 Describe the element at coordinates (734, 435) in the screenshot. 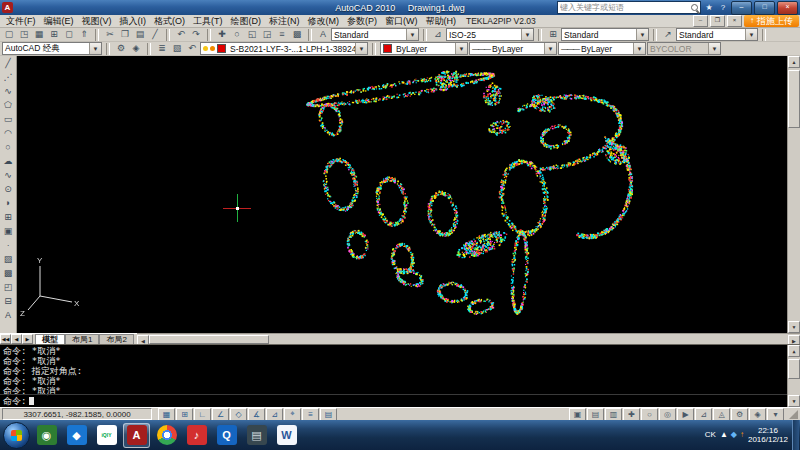

I see `safety-tray-icon: ◆` at that location.